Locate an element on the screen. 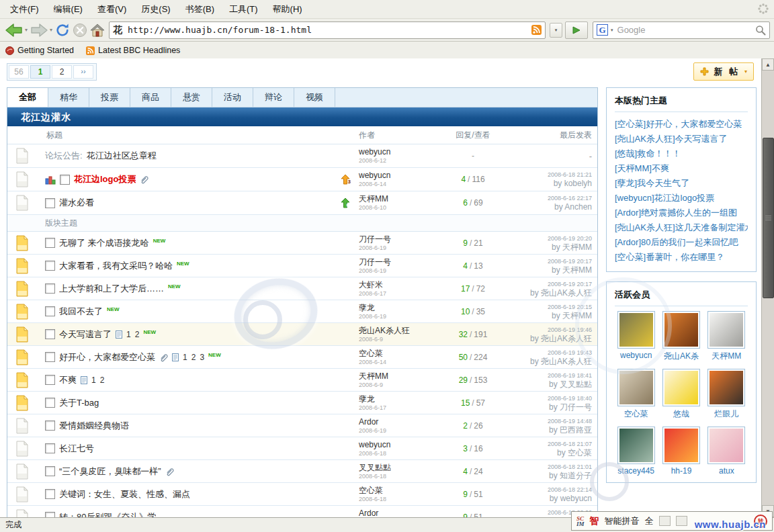 Image resolution: width=774 pixels, height=532 pixels. hot-topic-link: [尧山AK杀人狂]这几天准备制定灌水版 is located at coordinates (681, 228).